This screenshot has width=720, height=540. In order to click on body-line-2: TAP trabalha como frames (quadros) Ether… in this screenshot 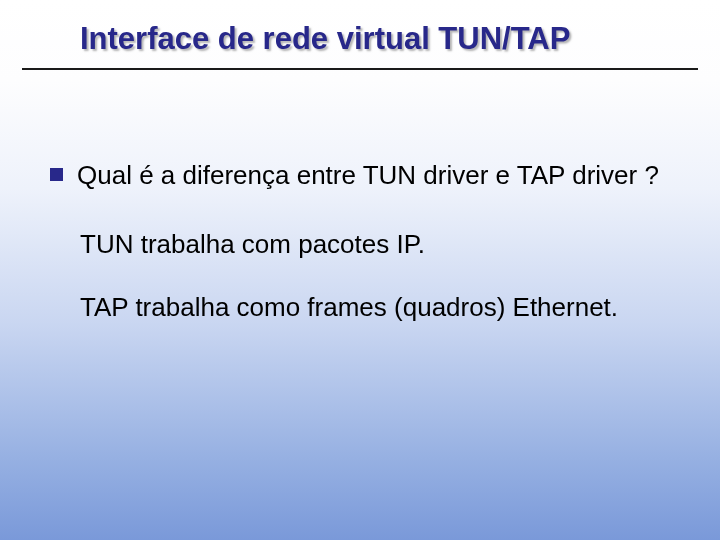, I will do `click(380, 308)`.